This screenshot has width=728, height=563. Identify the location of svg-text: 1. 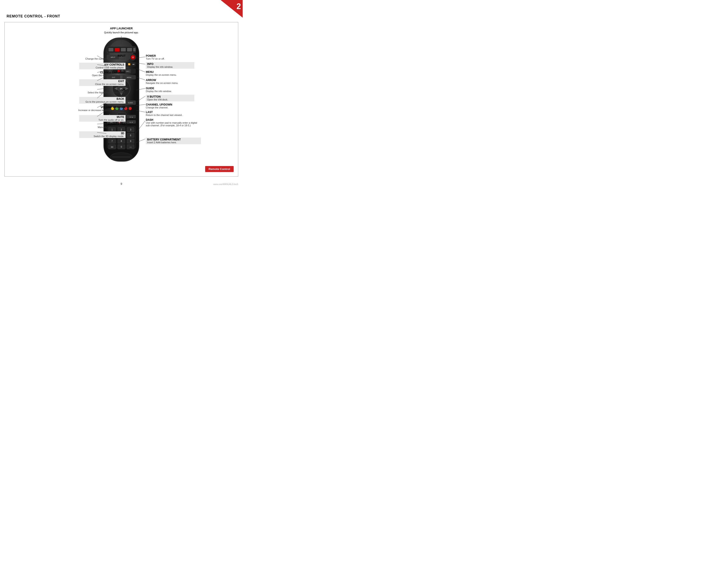
(112, 130).